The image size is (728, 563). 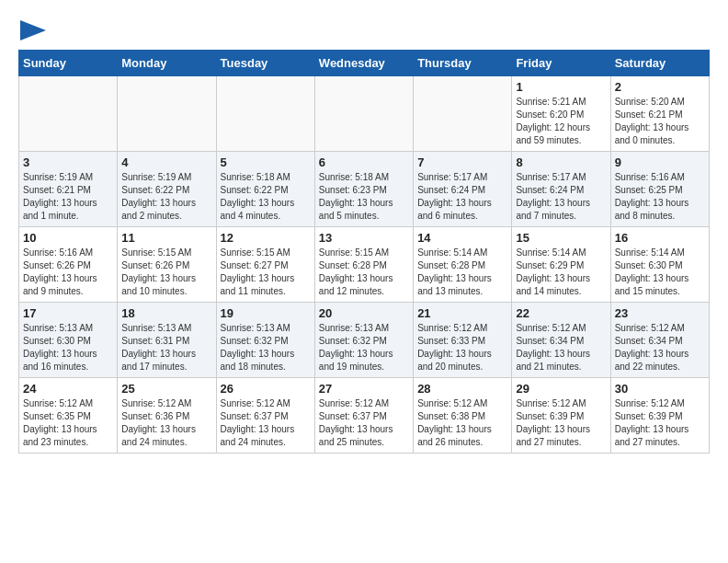 What do you see at coordinates (167, 340) in the screenshot?
I see `calendar-day: 18Sunrise: 5:13 AM Sunset: 6:31 PM Dayli…` at bounding box center [167, 340].